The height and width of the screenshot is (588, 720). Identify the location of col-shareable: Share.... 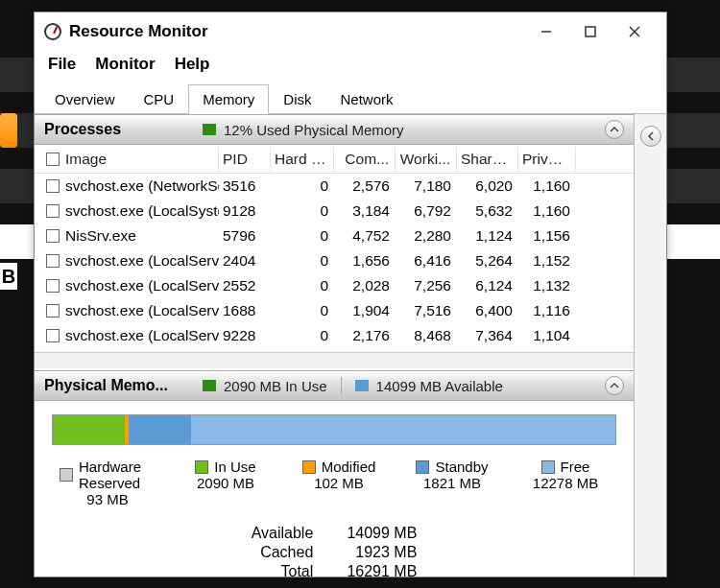
(488, 159).